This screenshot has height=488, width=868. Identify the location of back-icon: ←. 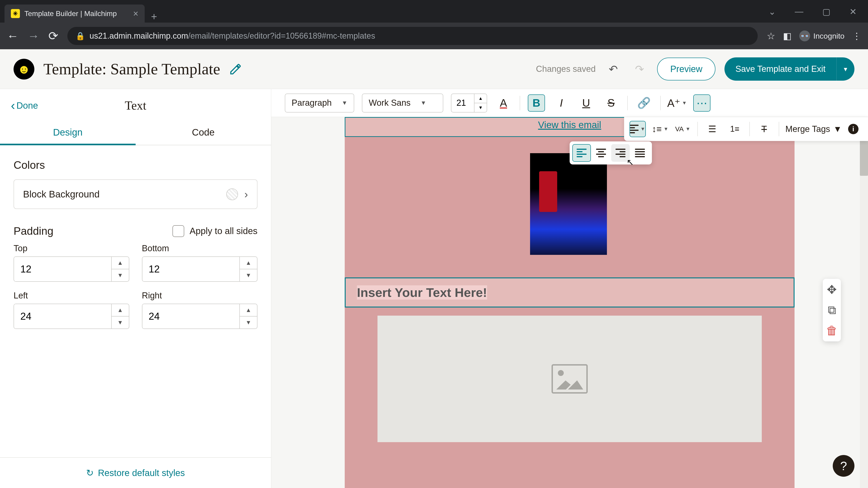
(13, 36).